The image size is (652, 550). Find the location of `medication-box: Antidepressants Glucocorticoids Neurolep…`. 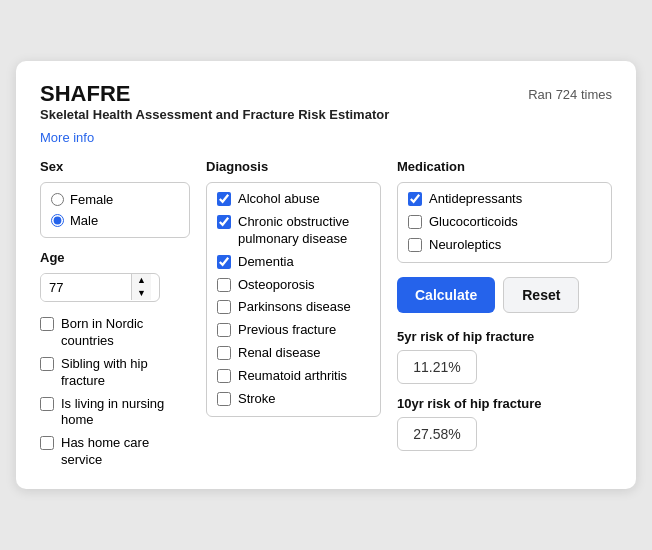

medication-box: Antidepressants Glucocorticoids Neurolep… is located at coordinates (504, 222).